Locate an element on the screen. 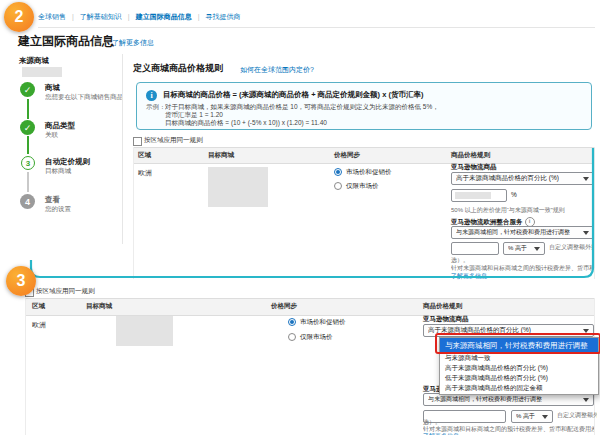  dropdown-option-same-as-source: 与来源商城一致 is located at coordinates (519, 358).